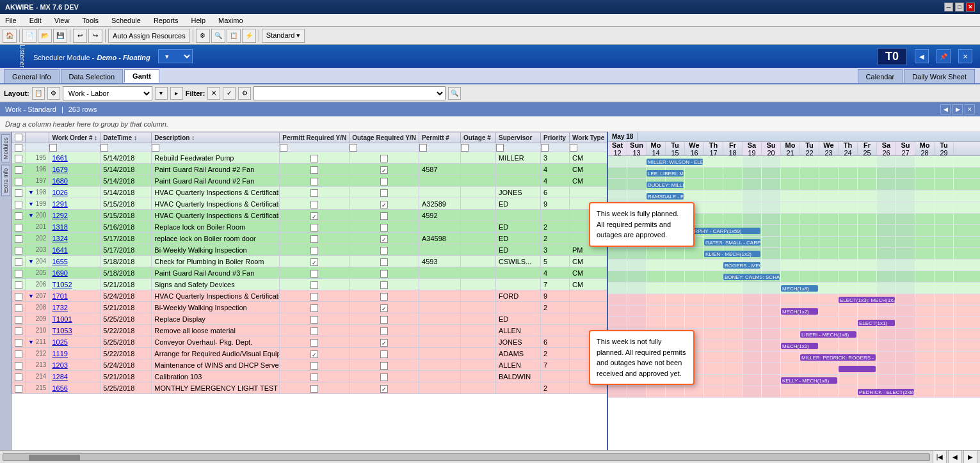 This screenshot has width=980, height=463. I want to click on layout-icon2: ⚙, so click(54, 93).